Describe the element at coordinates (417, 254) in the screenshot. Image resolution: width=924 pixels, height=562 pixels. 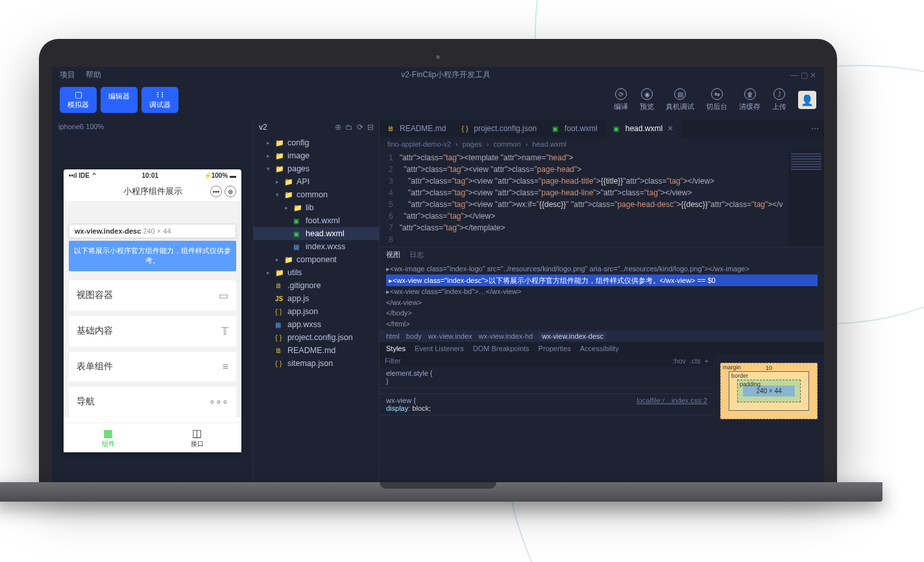
I see `devtools-tab-log: 日志` at that location.